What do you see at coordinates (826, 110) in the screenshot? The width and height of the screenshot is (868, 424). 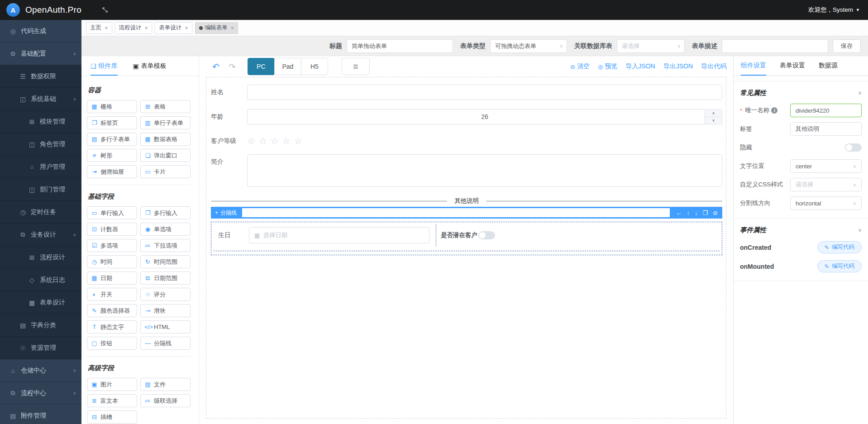 I see `prop-input-唯一名称: divider94220` at bounding box center [826, 110].